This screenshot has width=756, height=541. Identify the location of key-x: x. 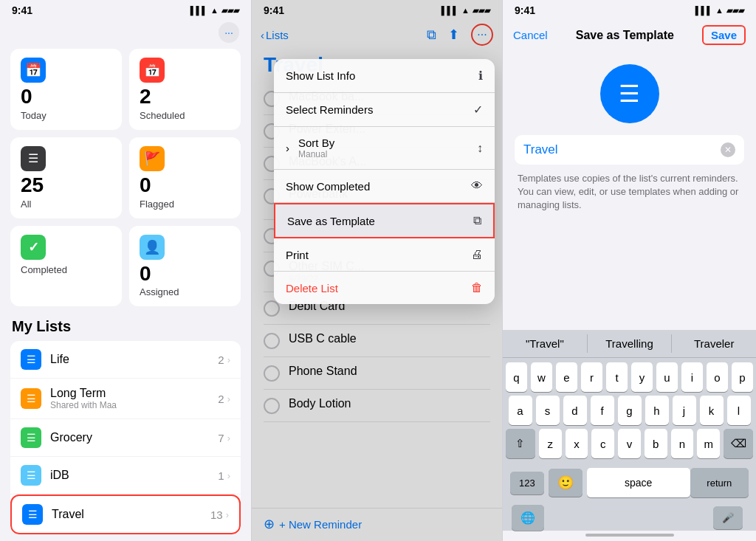
(577, 444).